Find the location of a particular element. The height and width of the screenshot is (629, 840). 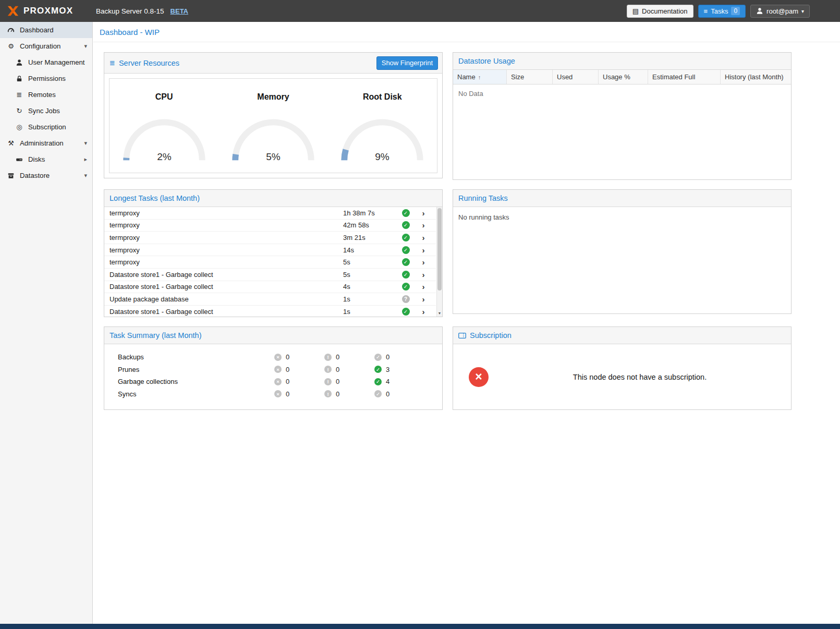

show-fingerprint-button: Show Fingerprint is located at coordinates (407, 63).